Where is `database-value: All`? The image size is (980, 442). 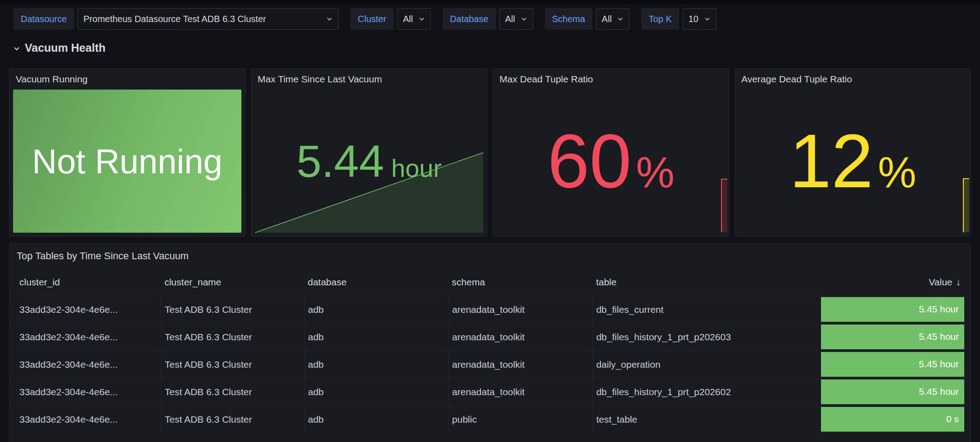 database-value: All is located at coordinates (510, 19).